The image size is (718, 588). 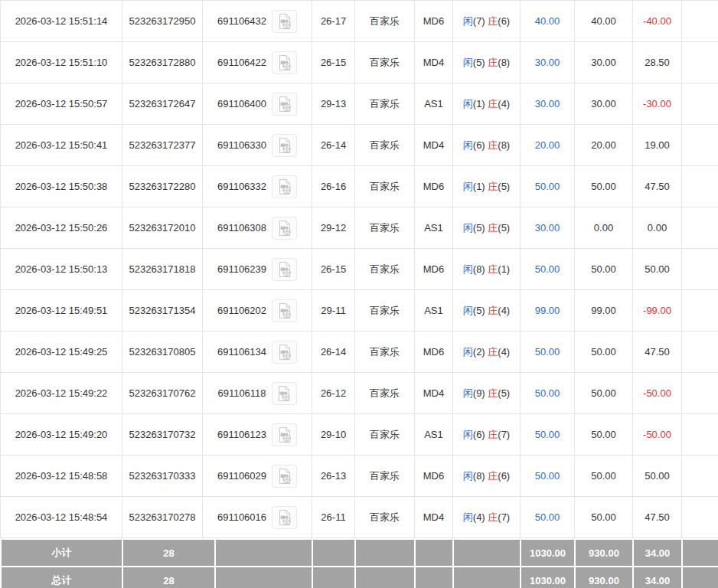 I want to click on subtotal-valid-total: 930.00, so click(x=604, y=553).